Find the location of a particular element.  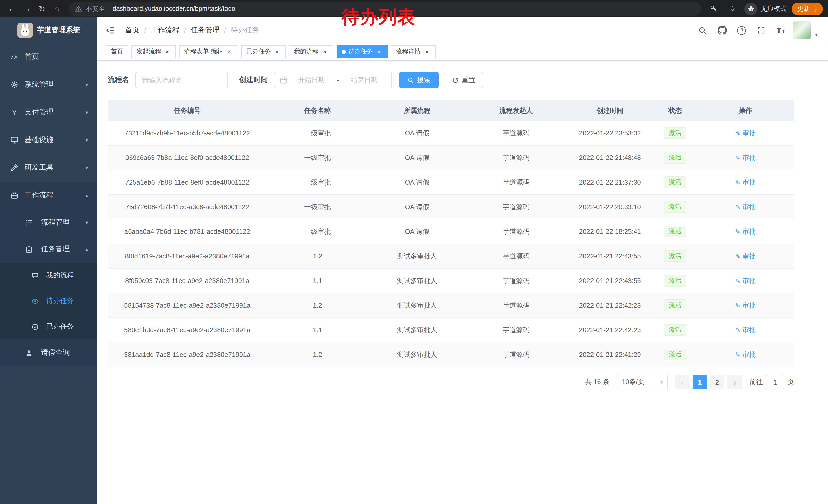

help-button: ? is located at coordinates (742, 30).